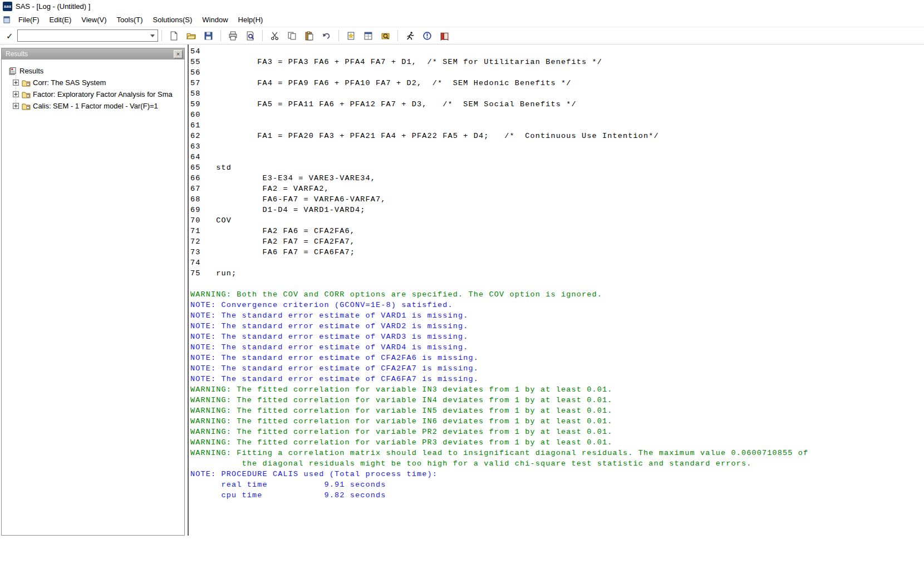  What do you see at coordinates (557, 72) in the screenshot?
I see `log-line: 56` at bounding box center [557, 72].